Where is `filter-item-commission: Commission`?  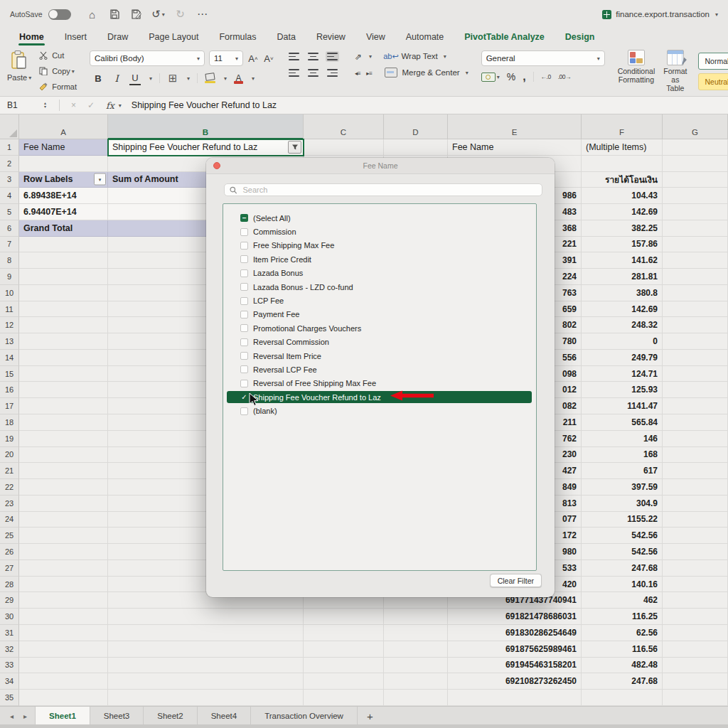
filter-item-commission: Commission is located at coordinates (380, 232).